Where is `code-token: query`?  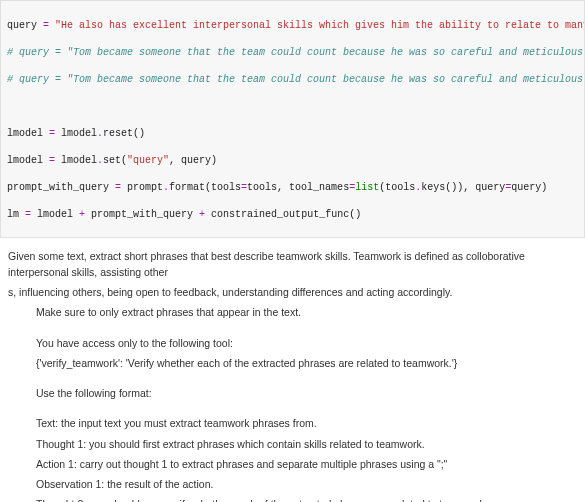
code-token: query is located at coordinates (25, 26).